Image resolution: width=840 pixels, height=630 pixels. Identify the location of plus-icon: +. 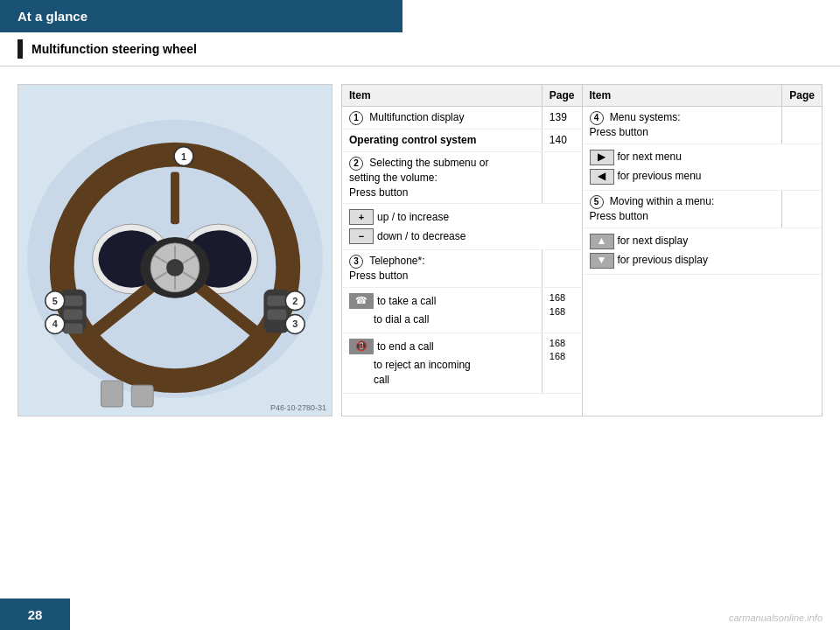
(361, 217).